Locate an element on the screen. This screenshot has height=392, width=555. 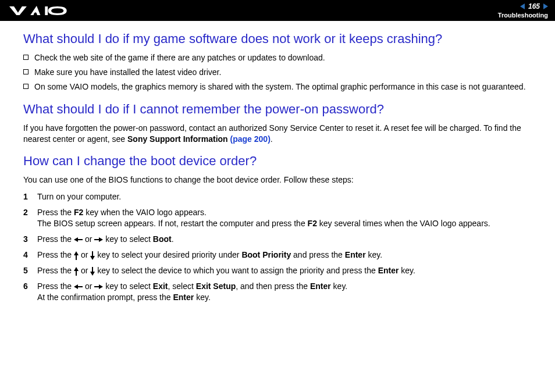
list-text: Make sure you have installed the latest … is located at coordinates (128, 72).